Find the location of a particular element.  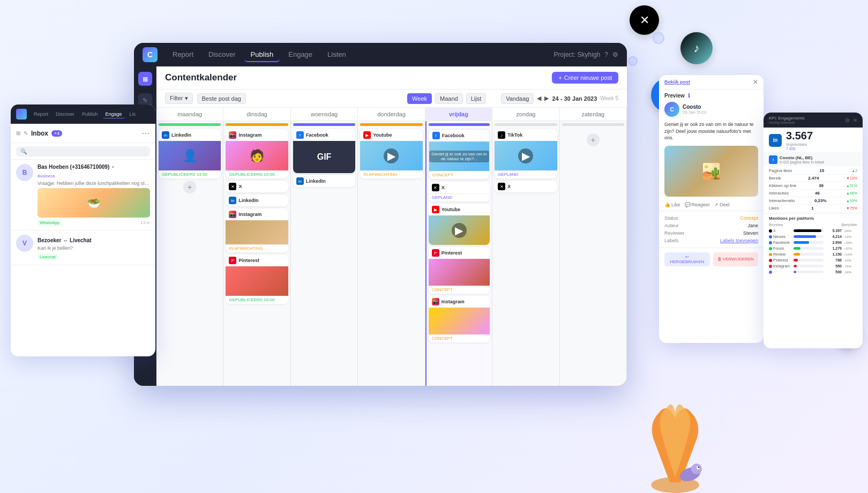

pp-share-button: ↗ Deel is located at coordinates (722, 205).